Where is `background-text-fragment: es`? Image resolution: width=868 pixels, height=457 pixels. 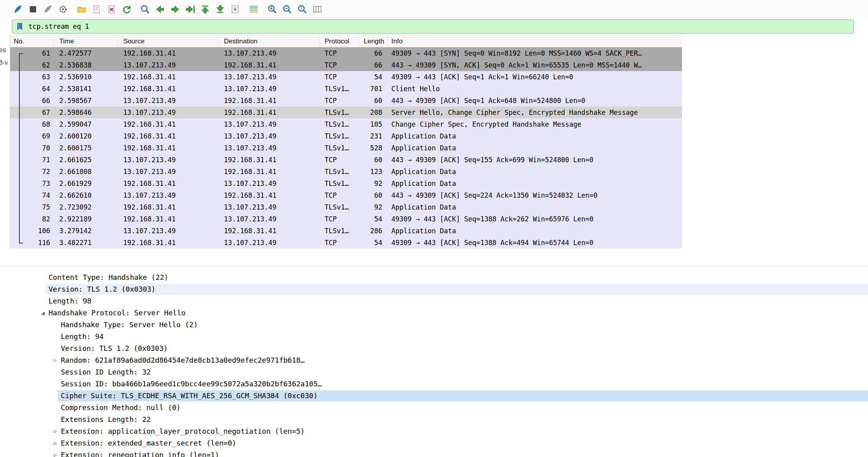 background-text-fragment: es is located at coordinates (4, 50).